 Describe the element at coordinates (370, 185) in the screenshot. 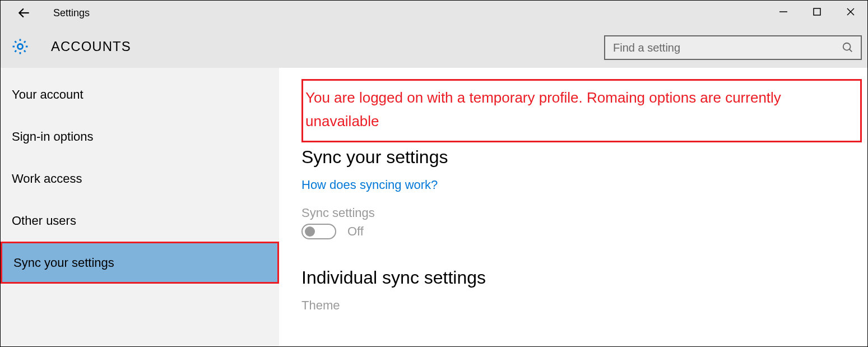

I see `link-how-does-syncing-work: How does syncing work?` at that location.